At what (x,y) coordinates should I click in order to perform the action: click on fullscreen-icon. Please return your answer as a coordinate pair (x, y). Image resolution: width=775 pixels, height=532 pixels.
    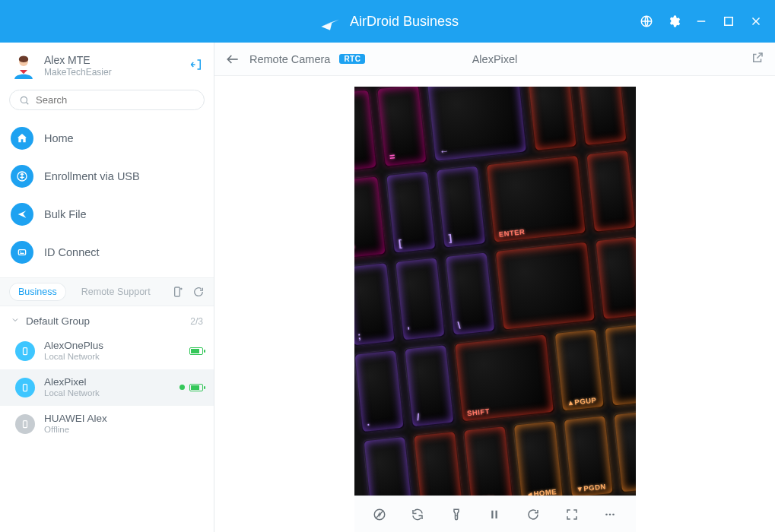
    Looking at the image, I should click on (572, 515).